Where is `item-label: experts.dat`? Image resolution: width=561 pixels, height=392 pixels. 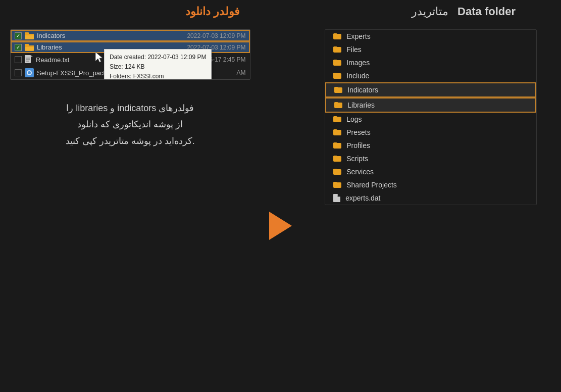
item-label: experts.dat is located at coordinates (363, 198).